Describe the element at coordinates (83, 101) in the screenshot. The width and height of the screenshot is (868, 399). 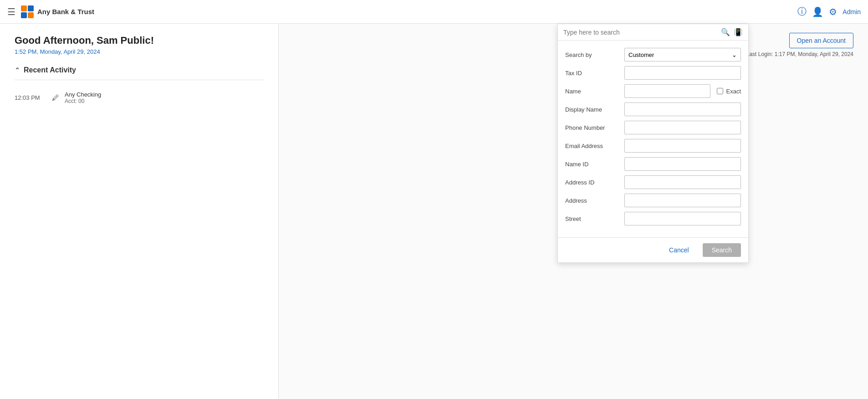
I see `account-number: Acct: 00` at that location.